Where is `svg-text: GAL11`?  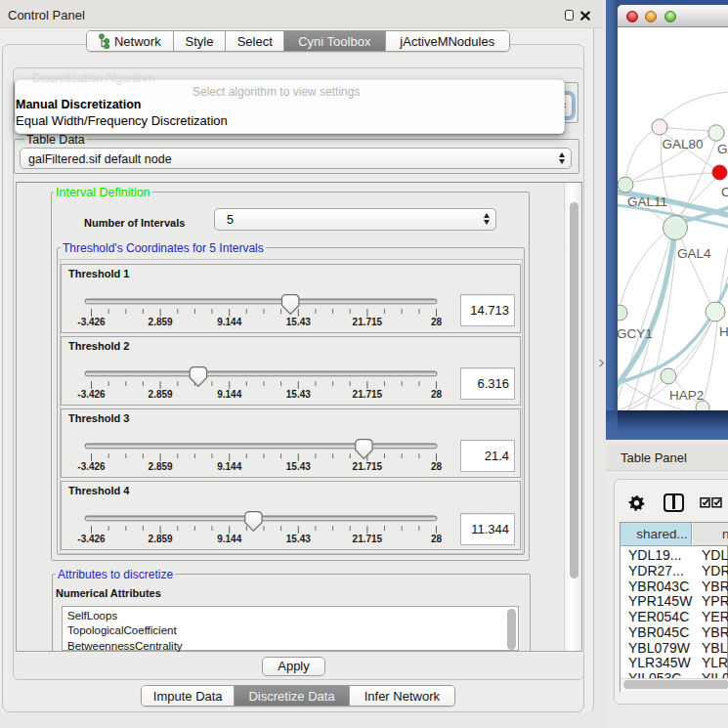 svg-text: GAL11 is located at coordinates (647, 201).